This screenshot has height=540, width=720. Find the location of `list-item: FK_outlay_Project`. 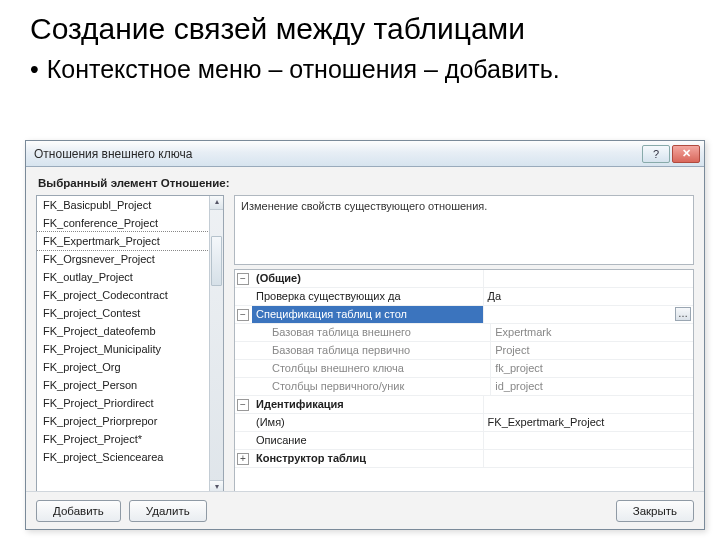

list-item: FK_outlay_Project is located at coordinates (123, 277).